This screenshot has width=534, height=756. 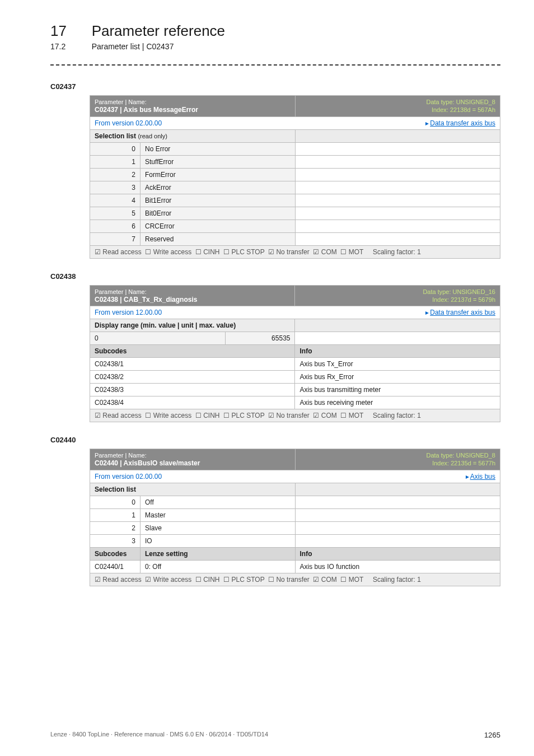 What do you see at coordinates (218, 515) in the screenshot?
I see `selection-value: Master` at bounding box center [218, 515].